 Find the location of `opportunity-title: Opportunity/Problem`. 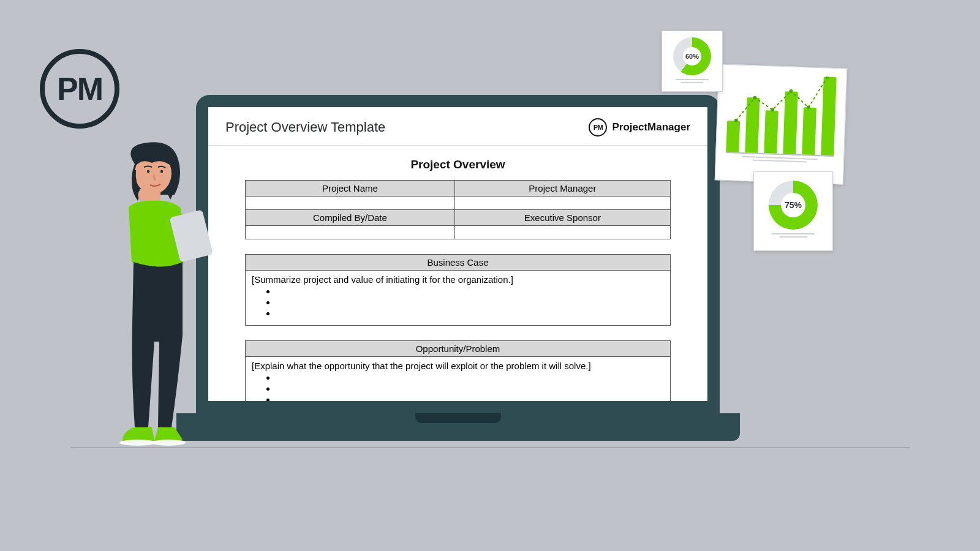

opportunity-title: Opportunity/Problem is located at coordinates (458, 349).